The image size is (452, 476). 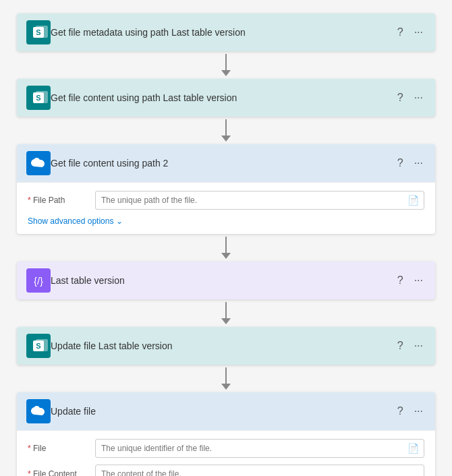 What do you see at coordinates (260, 448) in the screenshot?
I see `field-input-wrapper-file: 📄` at bounding box center [260, 448].